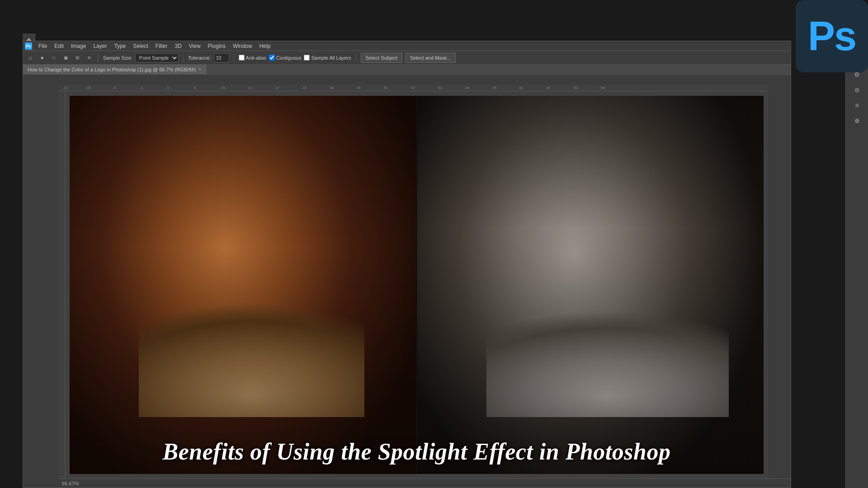 This screenshot has width=868, height=488. What do you see at coordinates (857, 105) in the screenshot?
I see `layers-panel-icon: ≡` at bounding box center [857, 105].